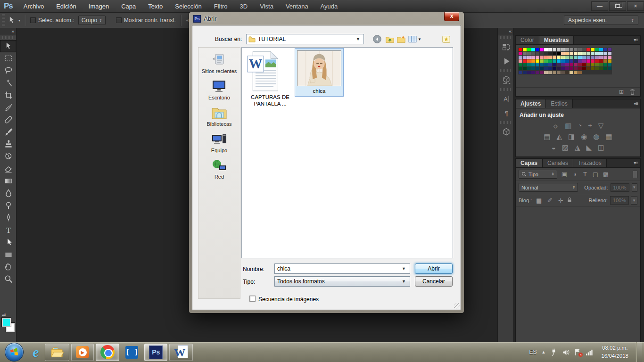 This screenshot has width=644, height=362. I want to click on tab-ajustes: Ajustes, so click(531, 104).